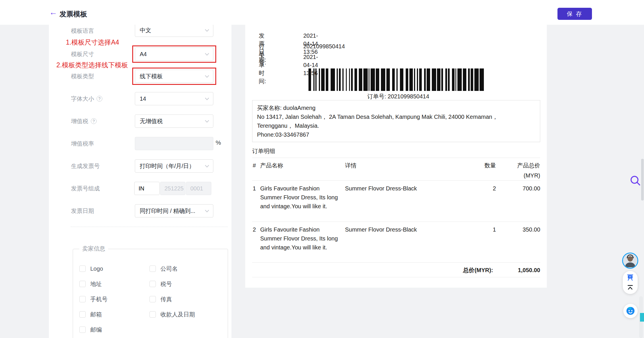  Describe the element at coordinates (635, 181) in the screenshot. I see `search-icon` at that location.